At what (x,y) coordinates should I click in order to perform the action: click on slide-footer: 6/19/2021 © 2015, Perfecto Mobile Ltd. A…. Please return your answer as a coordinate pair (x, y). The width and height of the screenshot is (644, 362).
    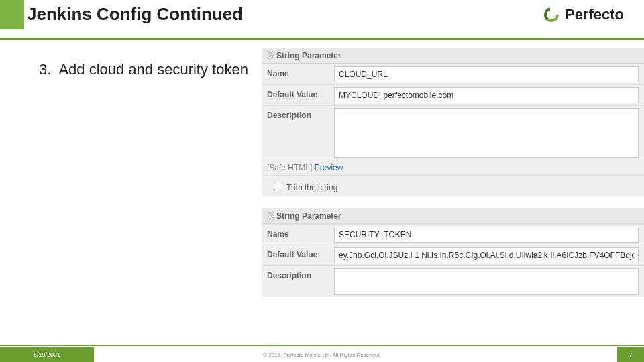
    Looking at the image, I should click on (322, 353).